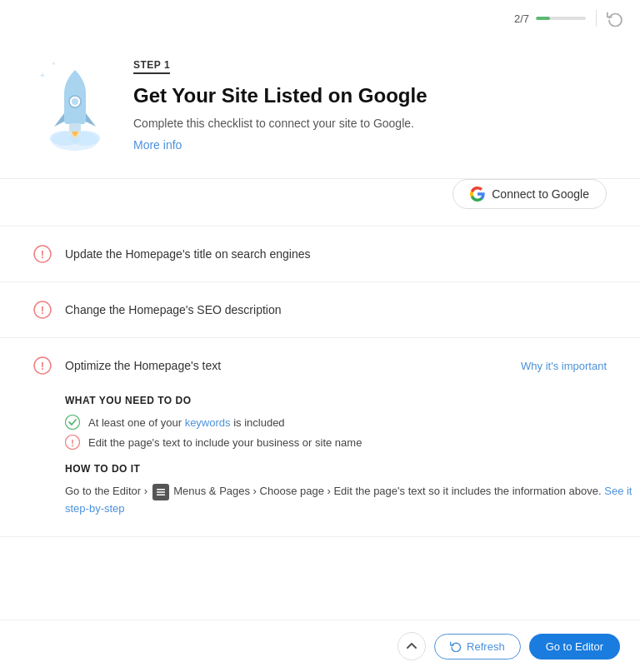  I want to click on refresh-btn-label: Refresh, so click(486, 646).